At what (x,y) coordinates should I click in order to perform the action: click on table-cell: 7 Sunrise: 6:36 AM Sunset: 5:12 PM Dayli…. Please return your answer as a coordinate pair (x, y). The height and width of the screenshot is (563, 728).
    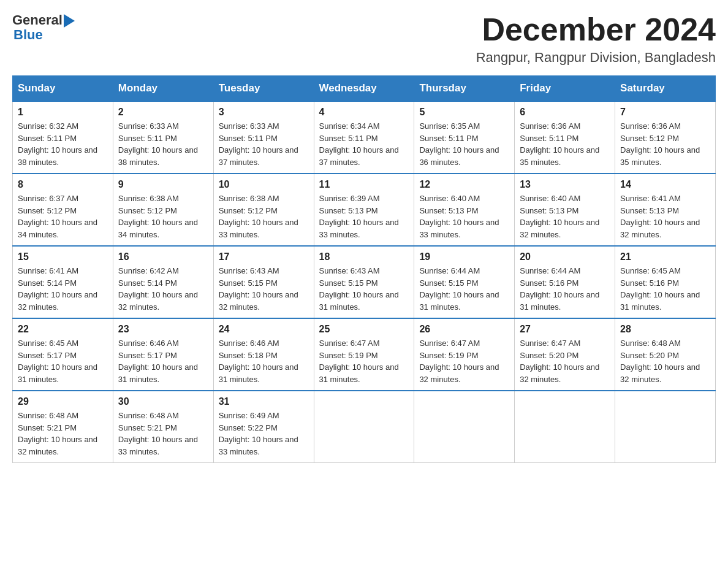
    Looking at the image, I should click on (665, 137).